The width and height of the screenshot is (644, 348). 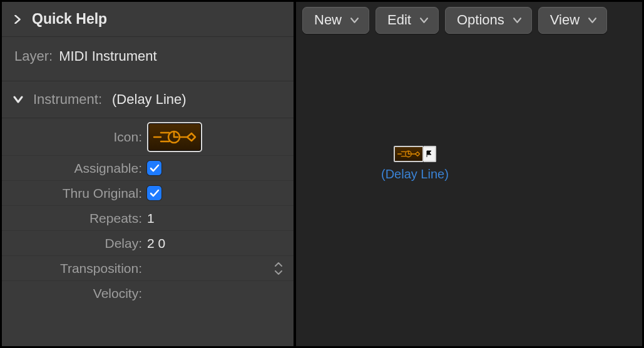 I want to click on options-label: Options, so click(x=481, y=20).